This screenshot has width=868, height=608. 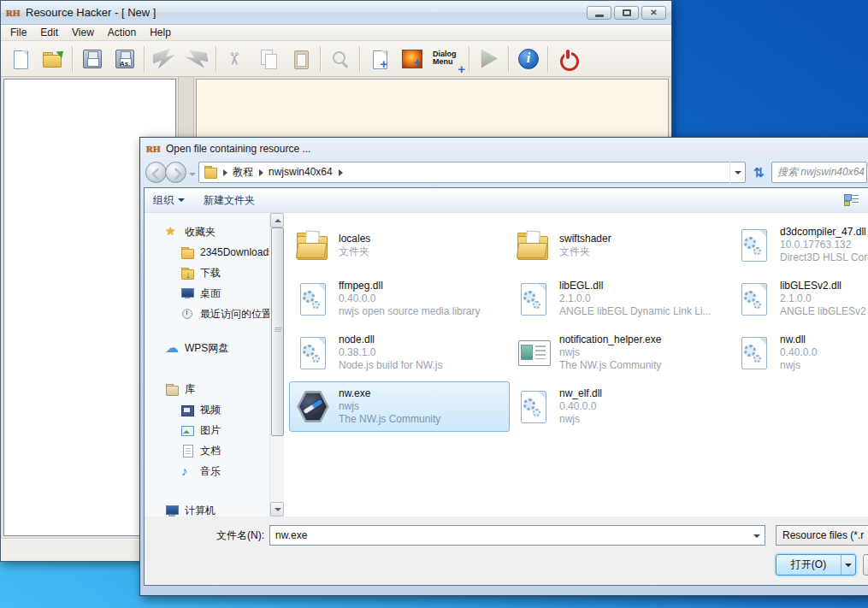 I want to click on file-item-nw-exe-selected: nw.exenwjsThe NW.js Community, so click(x=399, y=407).